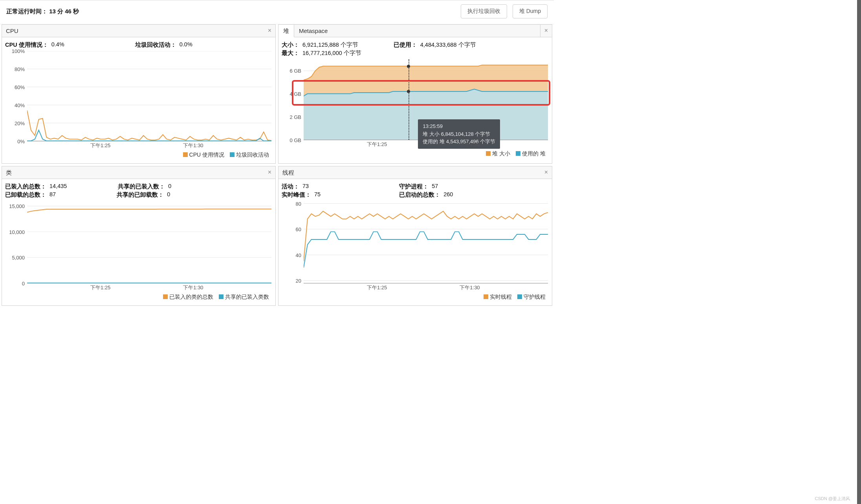  What do you see at coordinates (9, 173) in the screenshot?
I see `classes-title: 类` at bounding box center [9, 173].